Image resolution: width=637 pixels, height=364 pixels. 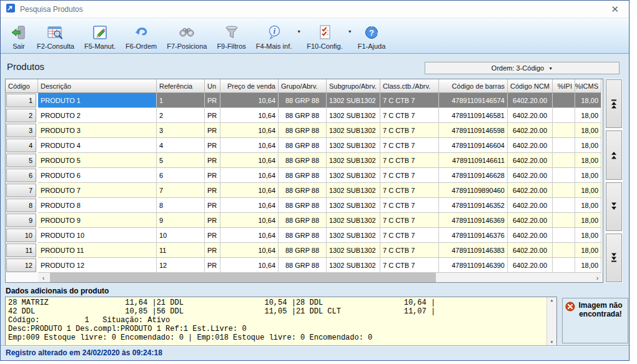 I want to click on toolbar-button-label: F7-Posiciona, so click(x=187, y=46).